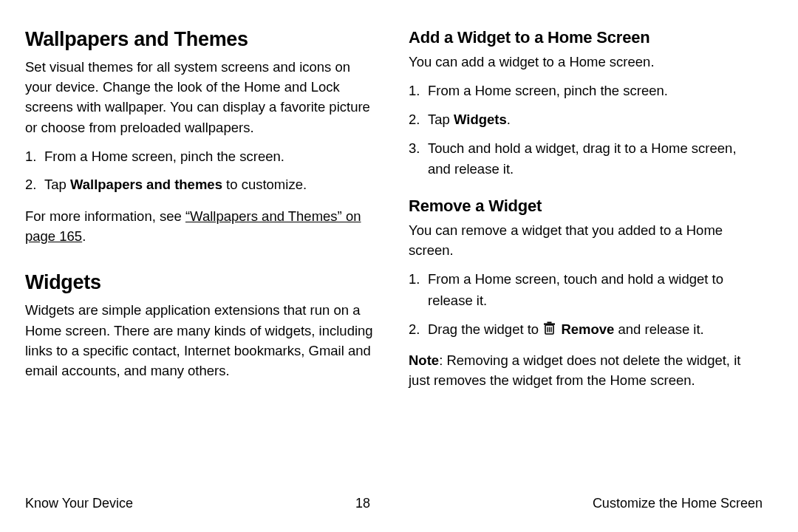 The width and height of the screenshot is (798, 532). What do you see at coordinates (363, 504) in the screenshot?
I see `page-number: 18` at bounding box center [363, 504].